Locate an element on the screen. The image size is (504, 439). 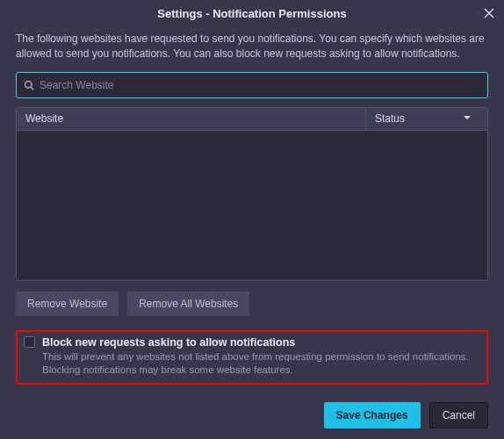
close-button is located at coordinates (489, 13).